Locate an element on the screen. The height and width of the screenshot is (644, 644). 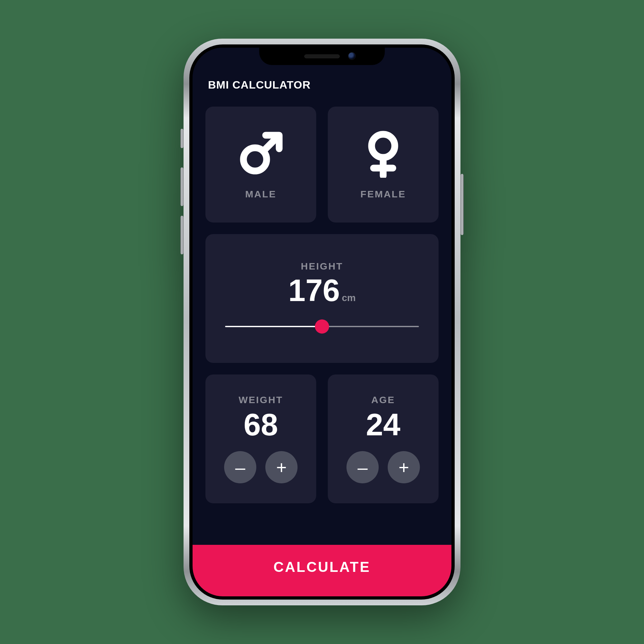
height-value-row: 176 cm is located at coordinates (322, 291).